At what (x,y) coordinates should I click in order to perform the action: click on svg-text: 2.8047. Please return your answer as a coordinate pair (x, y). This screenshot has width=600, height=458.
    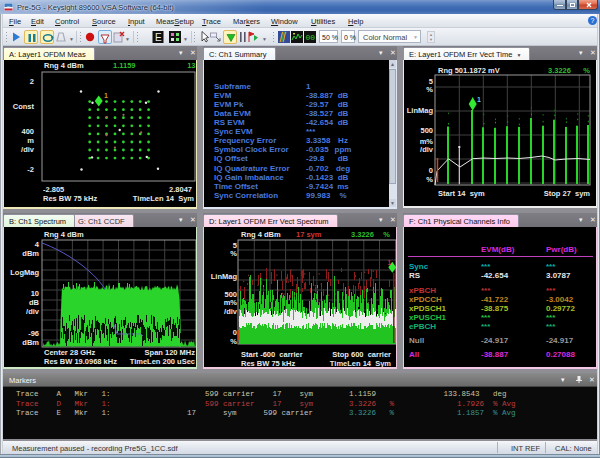
    Looking at the image, I should click on (180, 190).